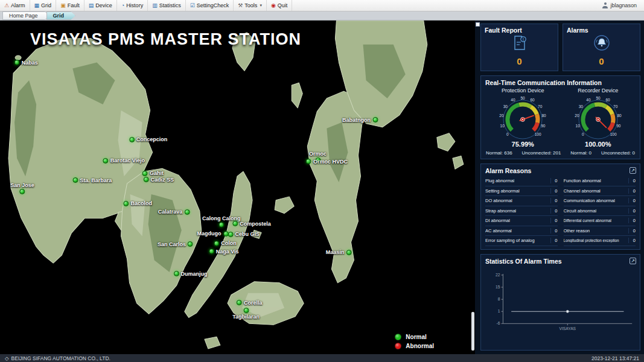  I want to click on station-compostela: Compostela, so click(252, 224).